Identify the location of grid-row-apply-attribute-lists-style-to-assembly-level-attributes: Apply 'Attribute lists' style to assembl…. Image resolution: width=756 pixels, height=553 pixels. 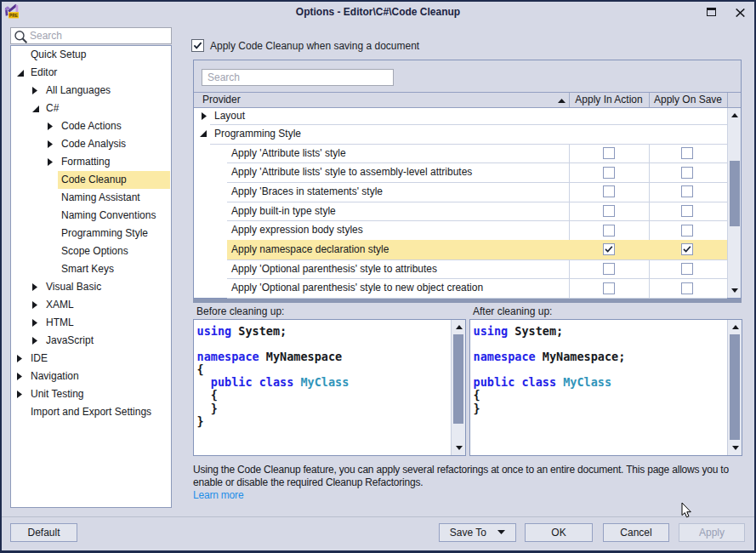
(461, 172).